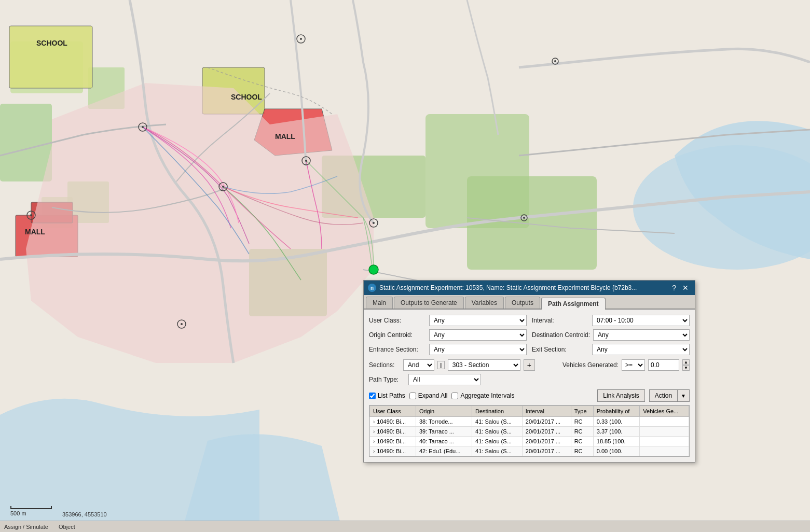 The image size is (810, 532). I want to click on status-object: Object, so click(67, 527).